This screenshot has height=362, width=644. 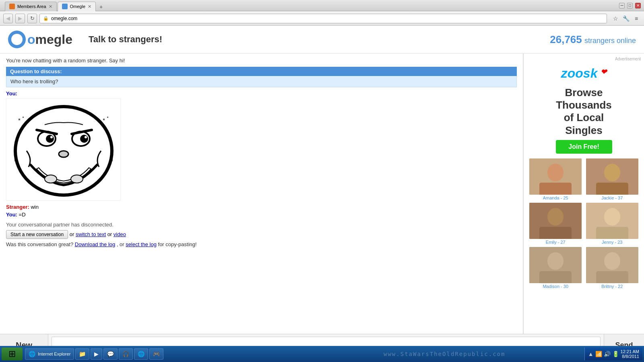 What do you see at coordinates (20, 19) in the screenshot?
I see `forward-button: ▶` at bounding box center [20, 19].